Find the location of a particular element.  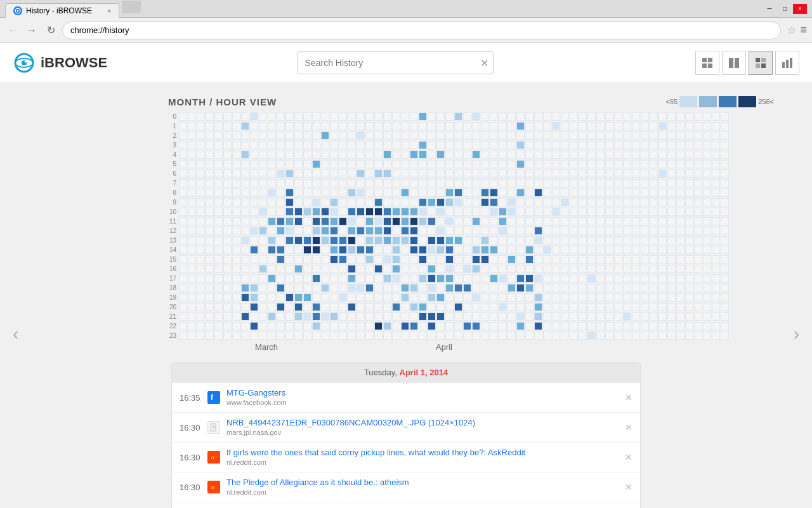

chrome-menu-icon: ≡ is located at coordinates (803, 30).